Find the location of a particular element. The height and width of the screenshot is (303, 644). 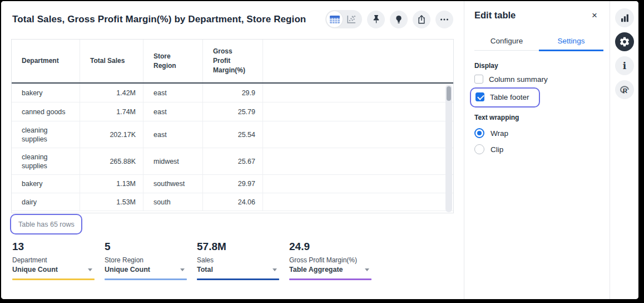

cell-total-sales: 1.13M is located at coordinates (112, 184).